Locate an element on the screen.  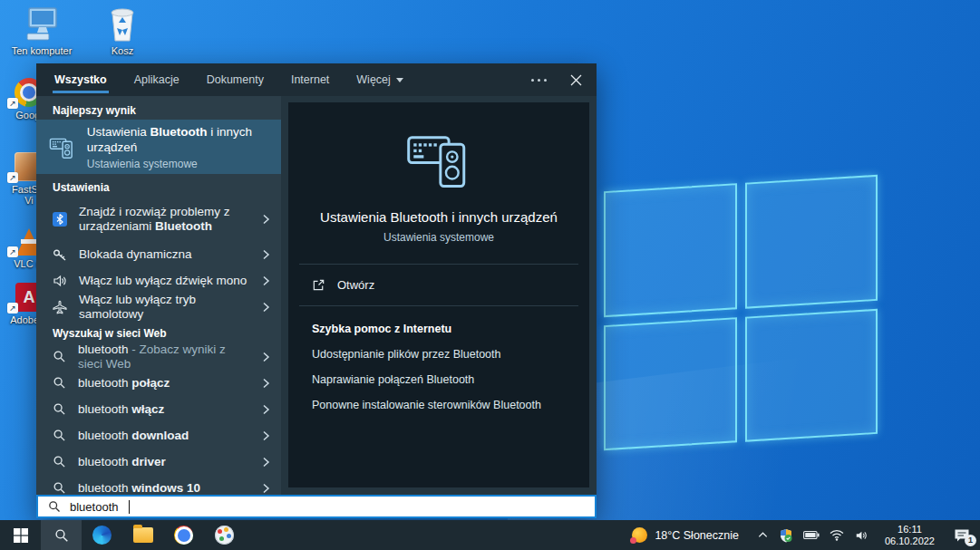
taskbar-chrome-button is located at coordinates (183, 535).